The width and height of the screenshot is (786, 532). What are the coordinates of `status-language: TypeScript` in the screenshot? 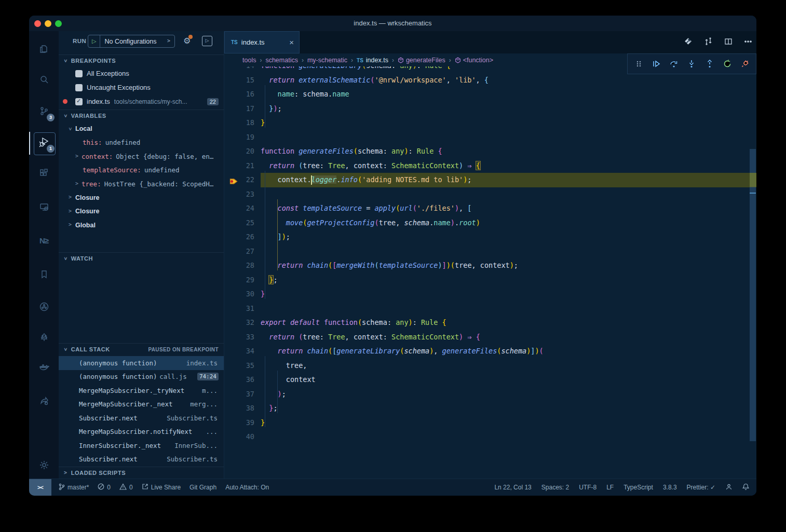 It's located at (639, 487).